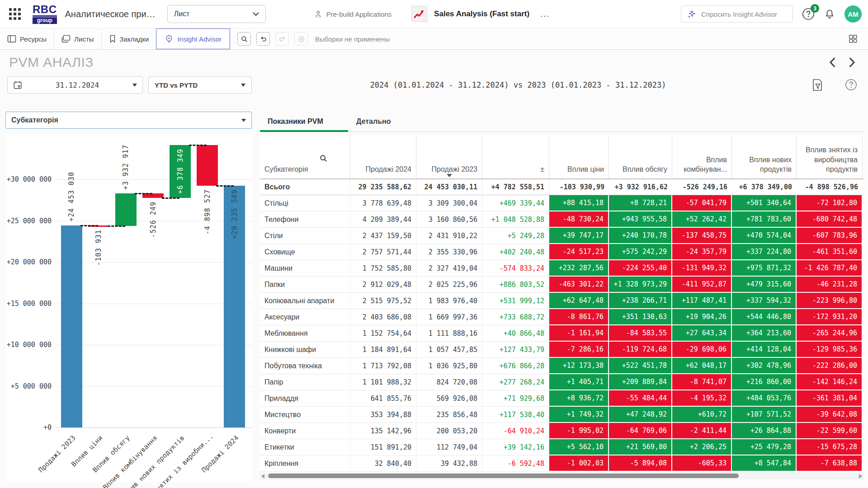  I want to click on table-cell: -223 996,80, so click(830, 301).